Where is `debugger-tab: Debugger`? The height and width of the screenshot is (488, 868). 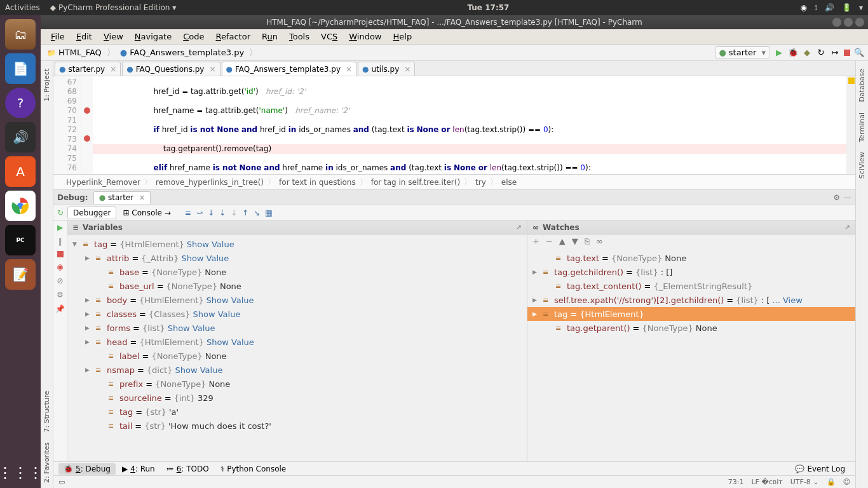 debugger-tab: Debugger is located at coordinates (92, 213).